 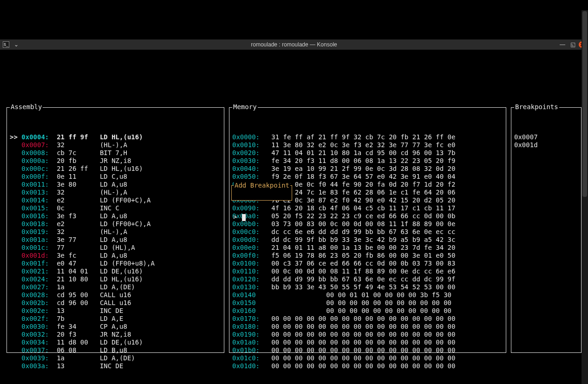 I want to click on asm-line: 0x0028: cd 95 00 CALL u16, so click(x=115, y=295).